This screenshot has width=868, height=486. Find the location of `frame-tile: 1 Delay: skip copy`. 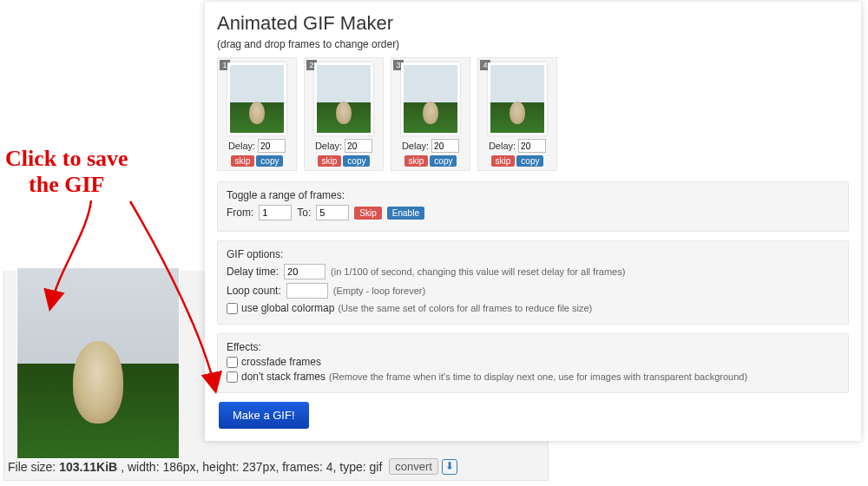

frame-tile: 1 Delay: skip copy is located at coordinates (257, 115).